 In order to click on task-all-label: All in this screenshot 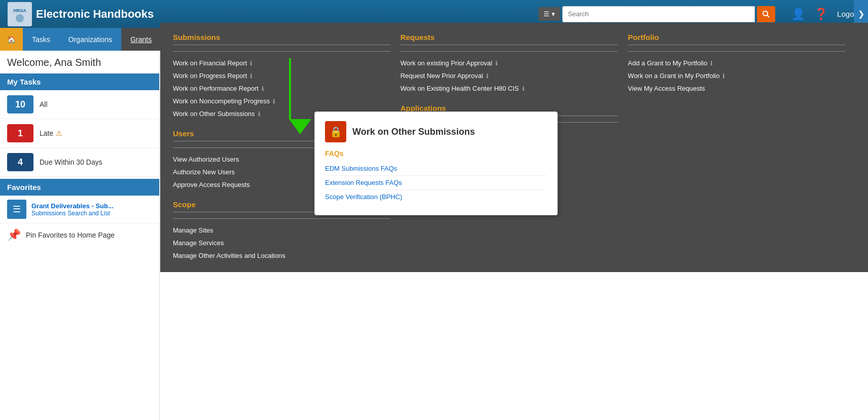, I will do `click(44, 104)`.